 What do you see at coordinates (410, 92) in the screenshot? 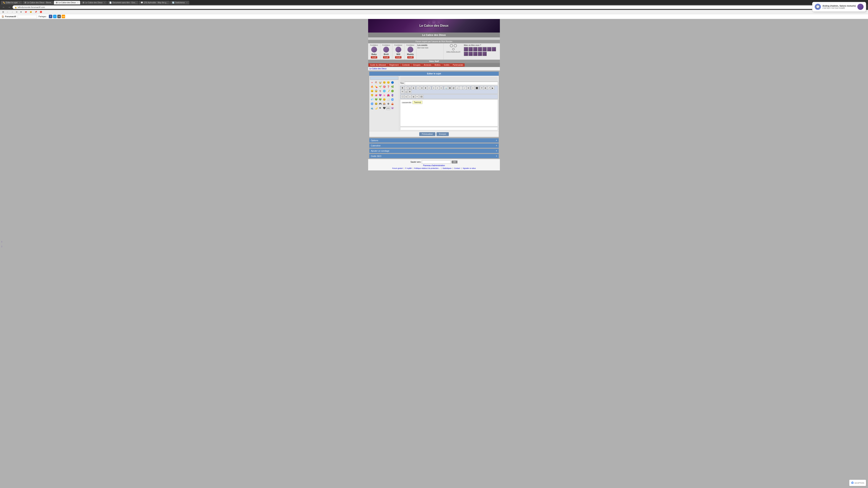
I see `toolbar-more: ⌘` at bounding box center [410, 92].